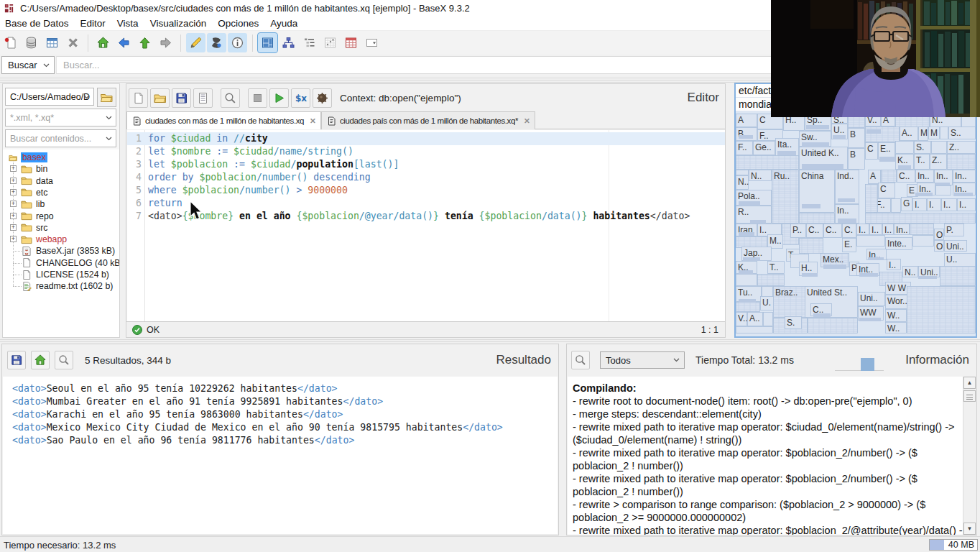 This screenshot has width=980, height=552. I want to click on scroll-up-button: ▲, so click(970, 382).